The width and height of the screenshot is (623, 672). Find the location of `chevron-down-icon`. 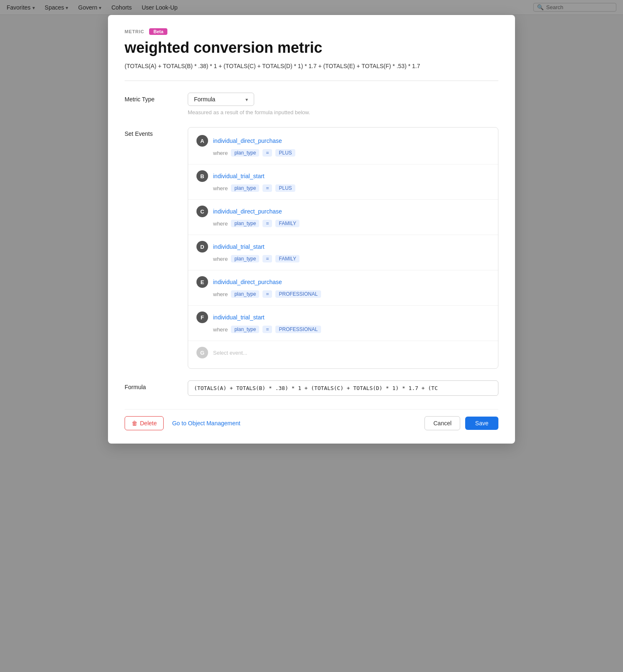

chevron-down-icon is located at coordinates (247, 99).